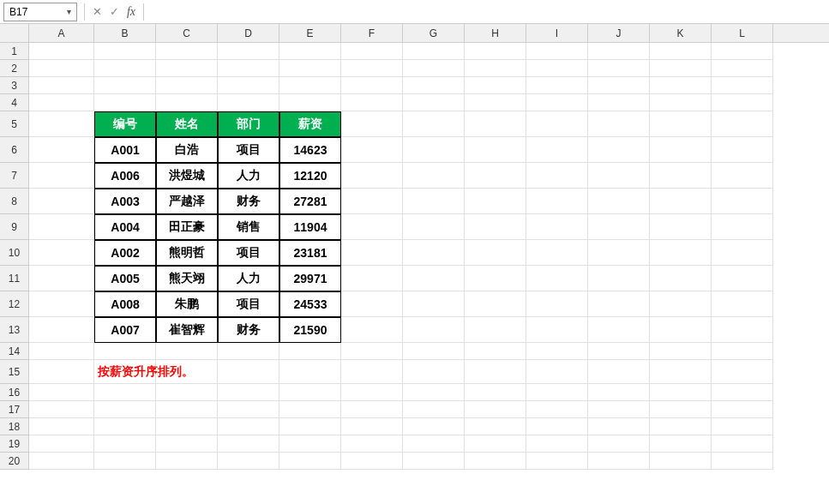 Image resolution: width=829 pixels, height=504 pixels. Describe the element at coordinates (434, 227) in the screenshot. I see `cell-G9` at that location.